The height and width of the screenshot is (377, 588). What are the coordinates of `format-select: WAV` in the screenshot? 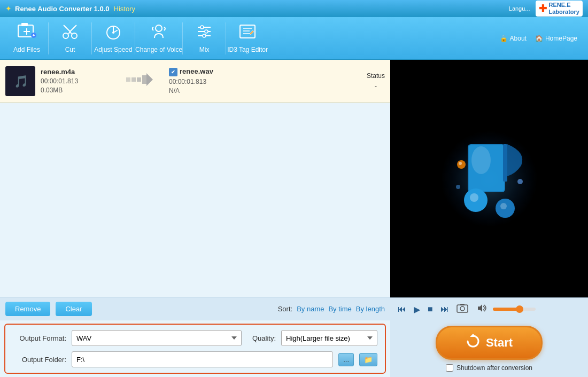 It's located at (157, 338).